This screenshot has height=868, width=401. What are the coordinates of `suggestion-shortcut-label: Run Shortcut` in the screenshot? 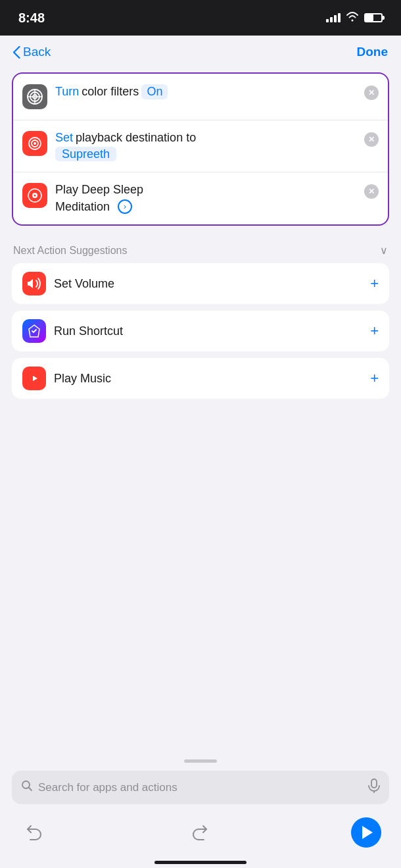 It's located at (212, 332).